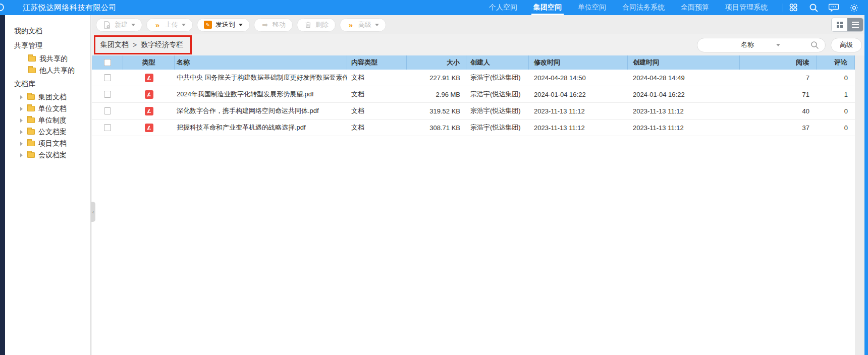 The image size is (868, 355). I want to click on topnav-item: 项目管理系统, so click(746, 8).